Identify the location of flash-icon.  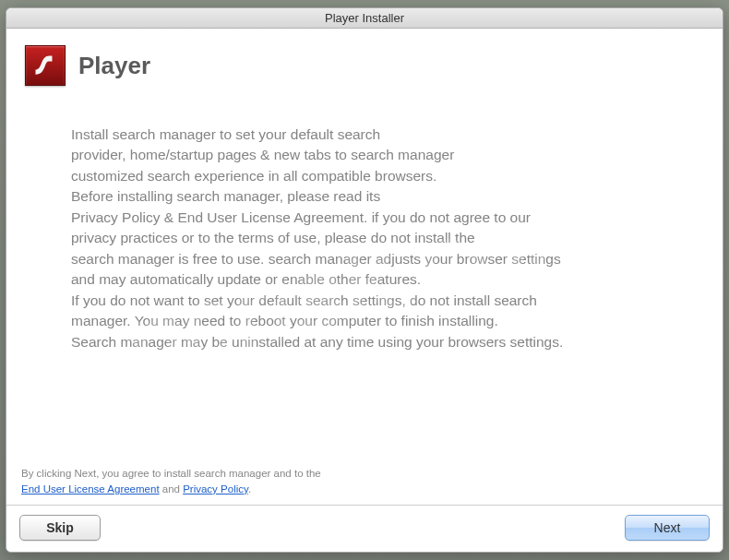
(45, 66).